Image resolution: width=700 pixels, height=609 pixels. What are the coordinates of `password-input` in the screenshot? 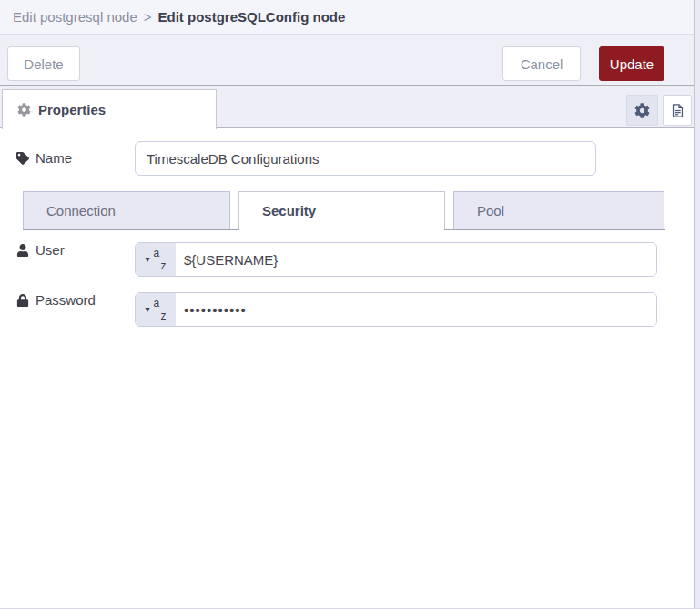 It's located at (416, 310).